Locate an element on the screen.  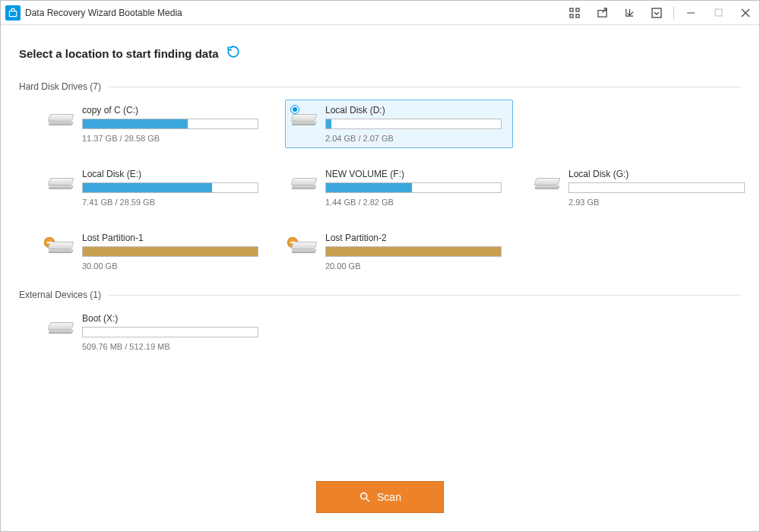
drive-d: Local Disk (D:) 2.04 GB / 2.07 GB is located at coordinates (399, 124).